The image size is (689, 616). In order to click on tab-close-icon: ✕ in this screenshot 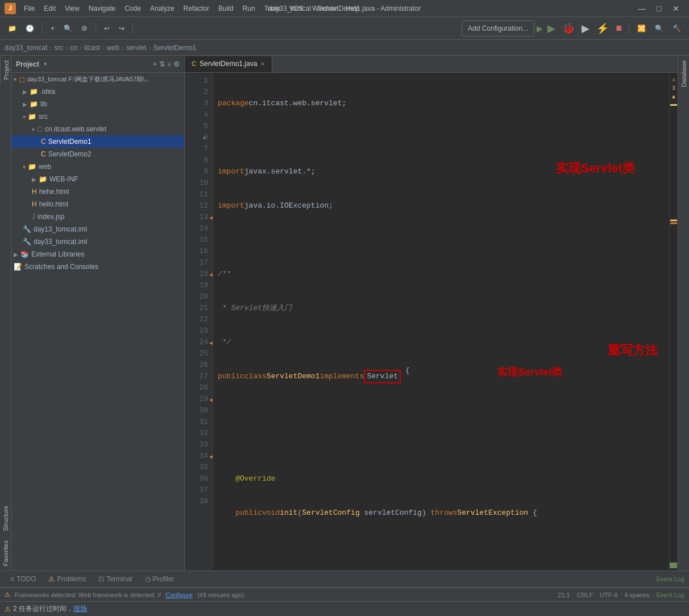, I will do `click(263, 64)`.